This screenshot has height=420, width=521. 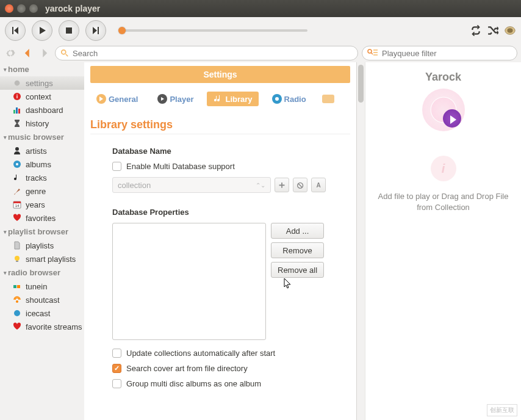 What do you see at coordinates (117, 353) in the screenshot?
I see `opt-update-checkbox` at bounding box center [117, 353].